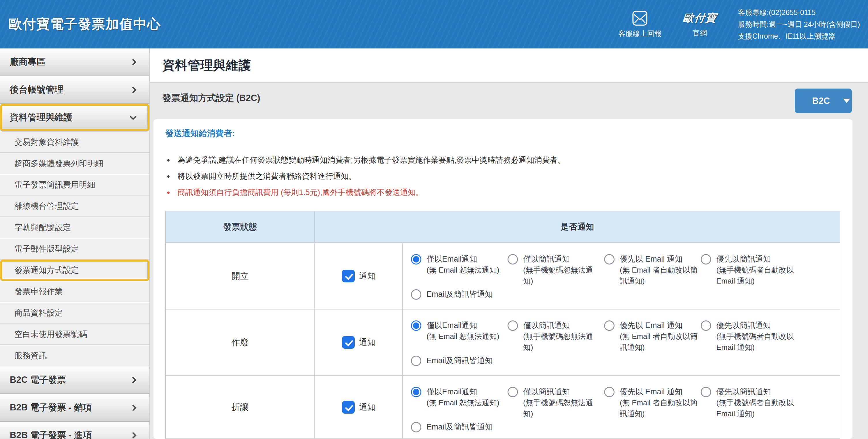  What do you see at coordinates (41, 117) in the screenshot?
I see `sidebar-item-label: 資料管理與維護` at bounding box center [41, 117].